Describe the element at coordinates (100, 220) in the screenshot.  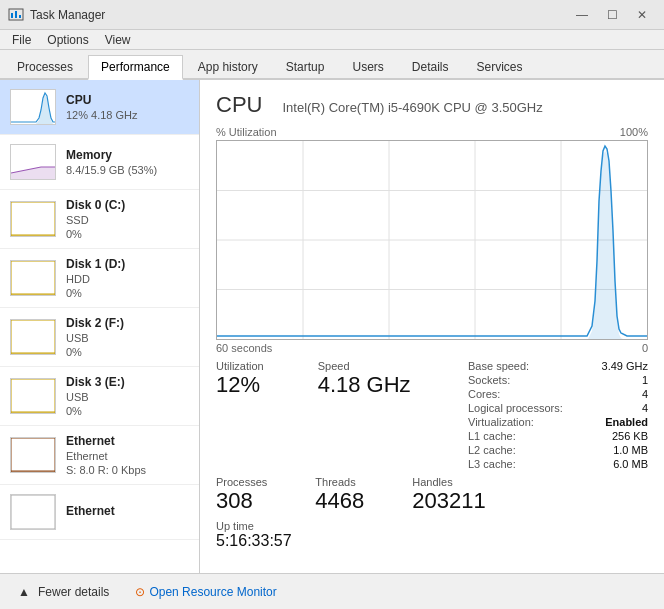
I see `sidebar-item-2: Disk 0 (C:)SSD0%` at that location.